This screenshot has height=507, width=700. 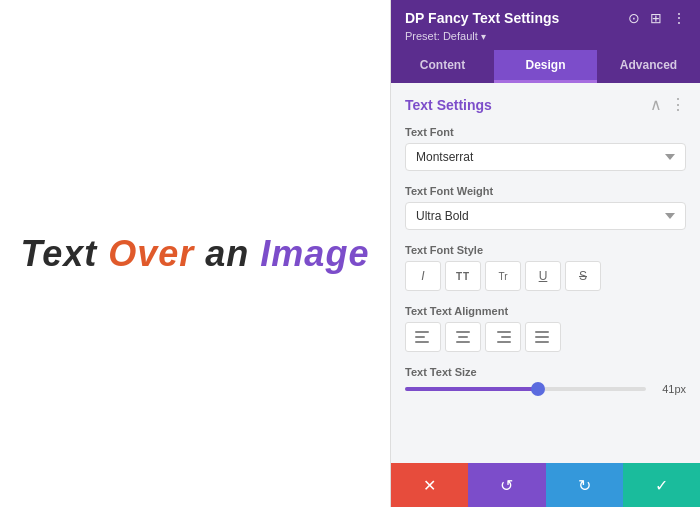 I want to click on discard-button: ✕, so click(x=430, y=485).